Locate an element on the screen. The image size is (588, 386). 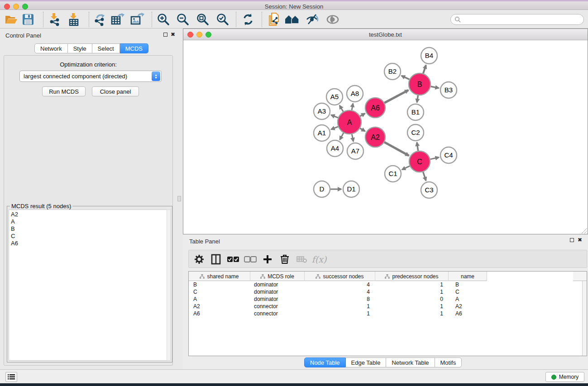
first-neighbors-button is located at coordinates (292, 19).